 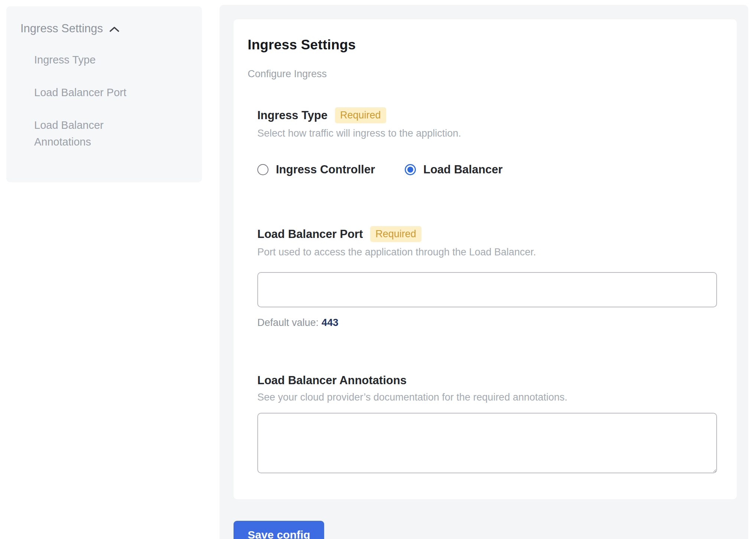 What do you see at coordinates (279, 530) in the screenshot?
I see `save-config-button: Save config` at bounding box center [279, 530].